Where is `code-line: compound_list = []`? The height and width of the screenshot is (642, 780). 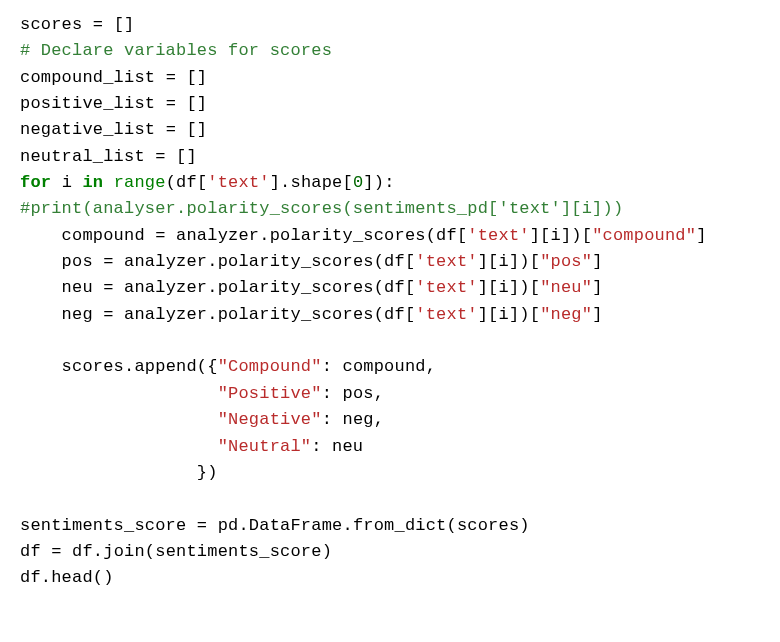 code-line: compound_list = [] is located at coordinates (390, 78).